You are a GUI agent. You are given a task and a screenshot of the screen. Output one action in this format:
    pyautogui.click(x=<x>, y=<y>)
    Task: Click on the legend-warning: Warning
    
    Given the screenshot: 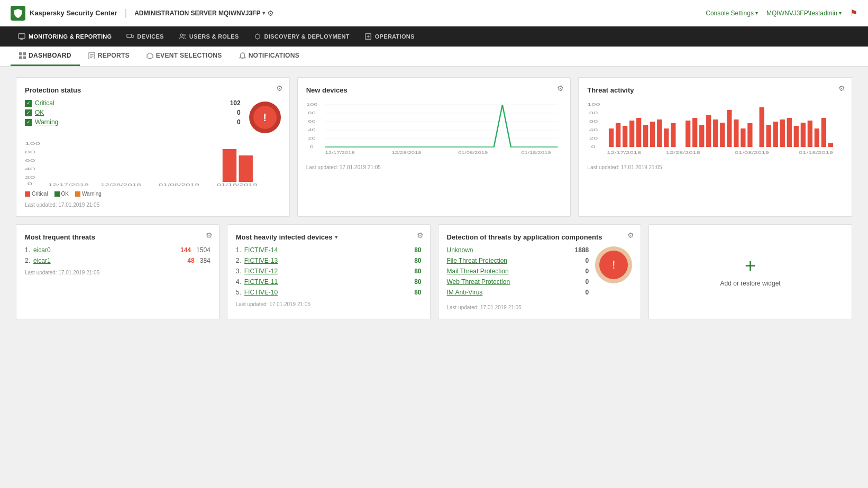 What is the action you would take?
    pyautogui.click(x=88, y=194)
    